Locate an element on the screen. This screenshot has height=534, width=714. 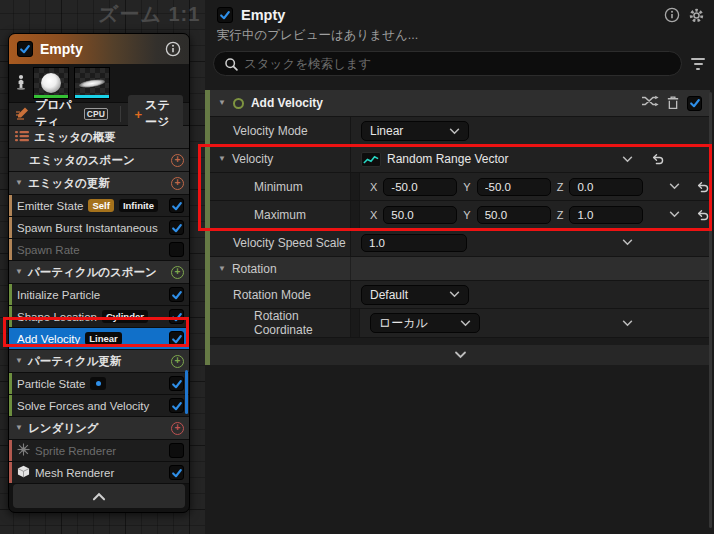
property-row-velocity: ▼ Velocity Random Range Vector is located at coordinates (460, 160).